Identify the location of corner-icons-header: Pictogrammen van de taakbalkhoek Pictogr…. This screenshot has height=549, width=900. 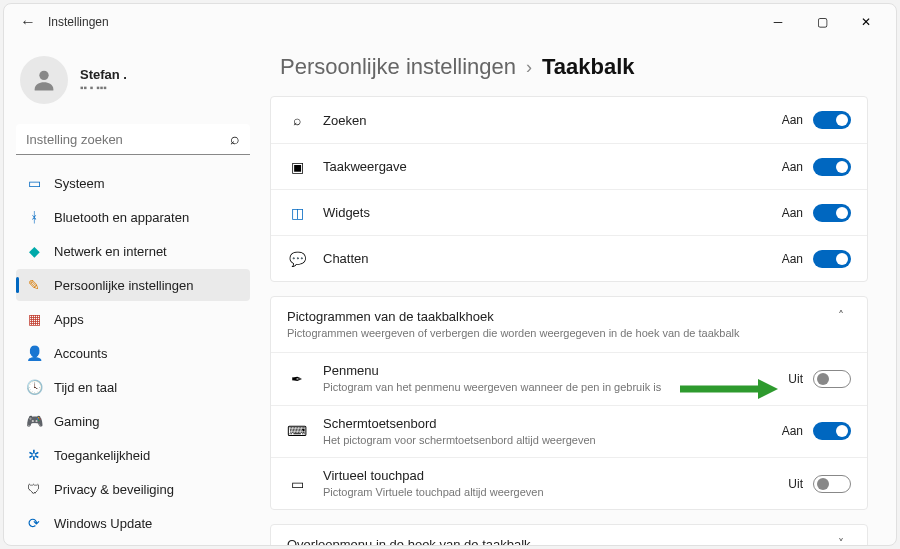
(569, 324).